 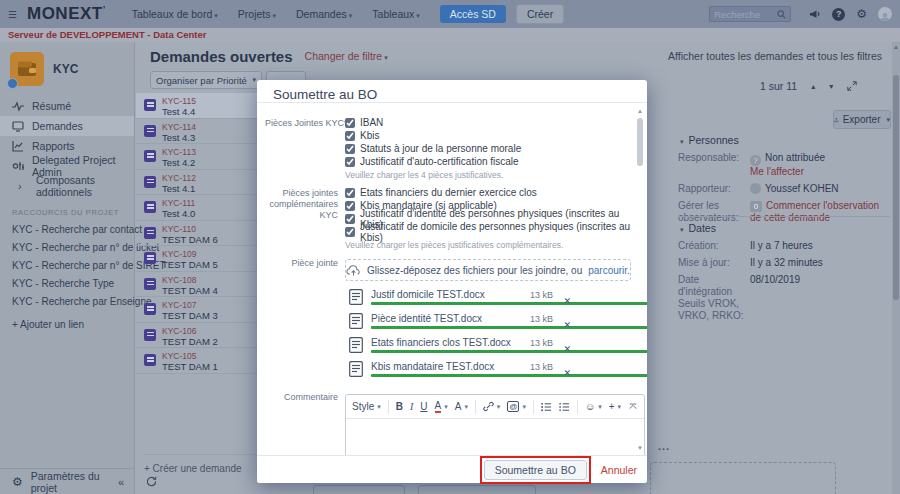 What do you see at coordinates (775, 56) in the screenshot?
I see `show-all-filters-link: Afficher toutes les demandes et tous les…` at bounding box center [775, 56].